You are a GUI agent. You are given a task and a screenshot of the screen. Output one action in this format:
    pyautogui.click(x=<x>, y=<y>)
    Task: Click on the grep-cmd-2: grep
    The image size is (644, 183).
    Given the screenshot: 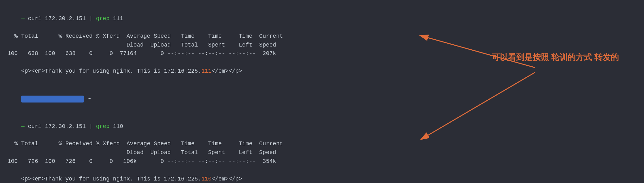 What is the action you would take?
    pyautogui.click(x=103, y=126)
    